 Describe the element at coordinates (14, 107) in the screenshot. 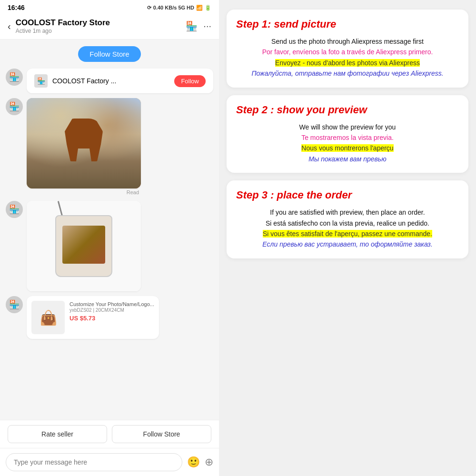

I see `sender-avatar-1: 🏪` at that location.